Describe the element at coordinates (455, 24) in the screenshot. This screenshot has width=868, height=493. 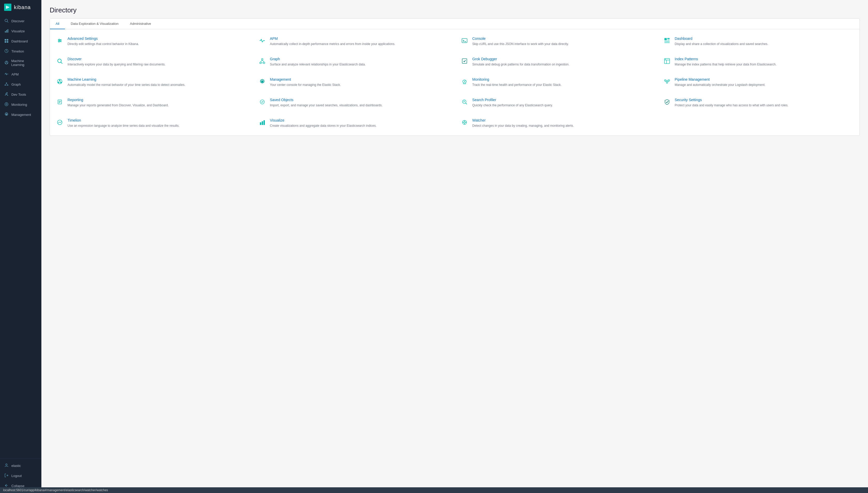
I see `tabs-row: AllData Exploration & VisualizationAdmin…` at that location.